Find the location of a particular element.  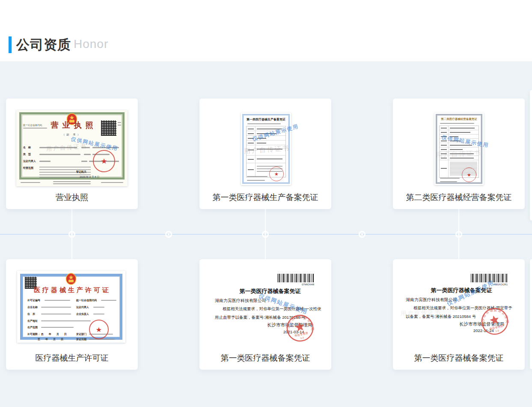

approval-seal: 长沙市市场监督管理局 审批专用章 1-3 is located at coordinates (300, 328).